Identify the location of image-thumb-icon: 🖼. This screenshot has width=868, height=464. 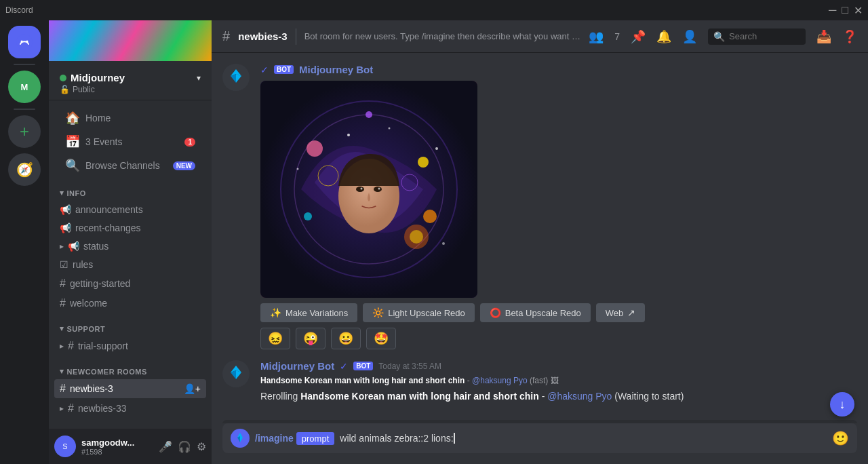
(555, 381).